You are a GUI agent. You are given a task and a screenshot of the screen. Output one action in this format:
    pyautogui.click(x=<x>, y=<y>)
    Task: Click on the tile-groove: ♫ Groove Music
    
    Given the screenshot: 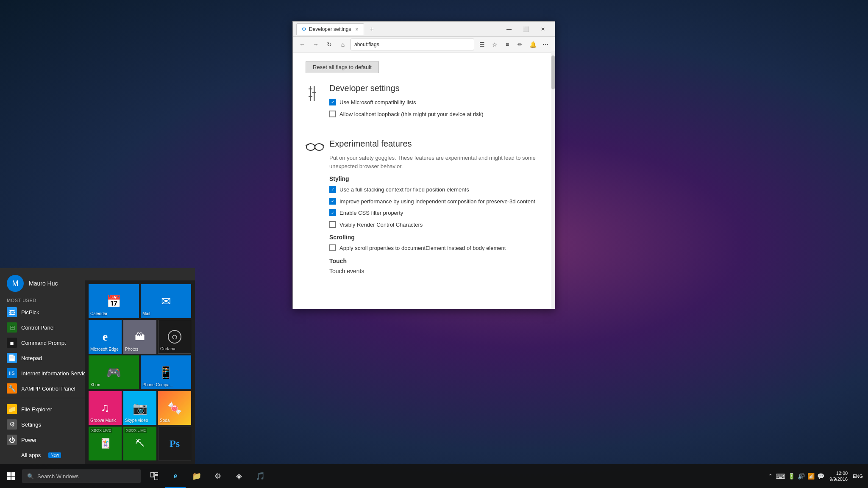 What is the action you would take?
    pyautogui.click(x=105, y=408)
    